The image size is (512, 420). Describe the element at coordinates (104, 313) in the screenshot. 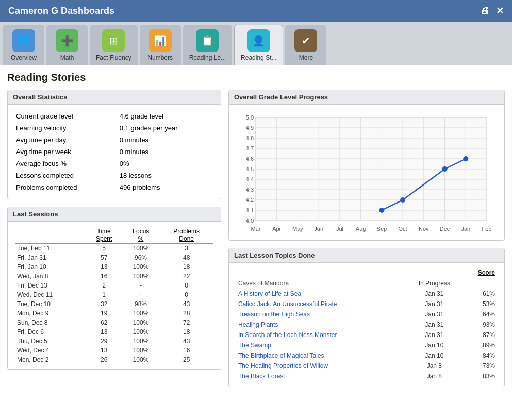

I see `session-time: 19` at that location.